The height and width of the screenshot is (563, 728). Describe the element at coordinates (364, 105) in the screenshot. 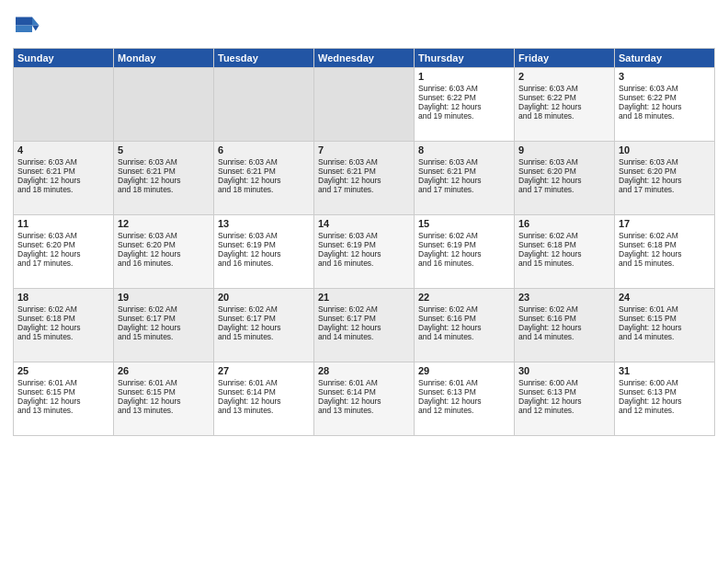

I see `week-row-0: 1Sunrise: 6:03 AMSunset: 6:22 PMDaylight…` at that location.